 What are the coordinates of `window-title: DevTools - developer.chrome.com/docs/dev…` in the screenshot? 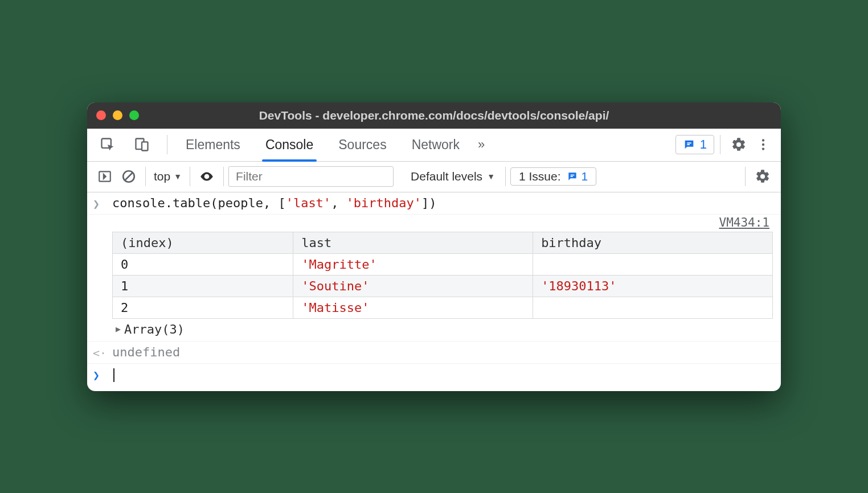 It's located at (434, 116).